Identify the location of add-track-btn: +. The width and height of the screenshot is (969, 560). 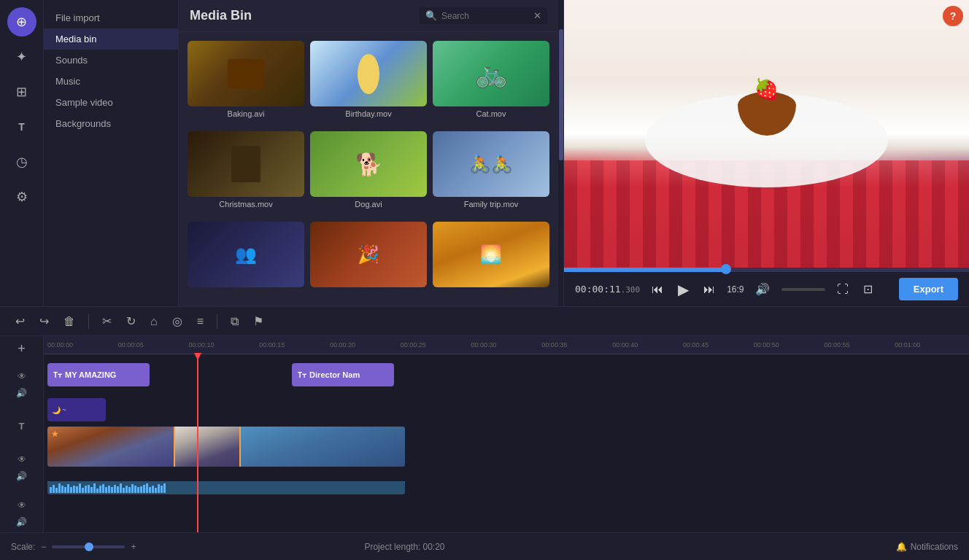
(22, 349).